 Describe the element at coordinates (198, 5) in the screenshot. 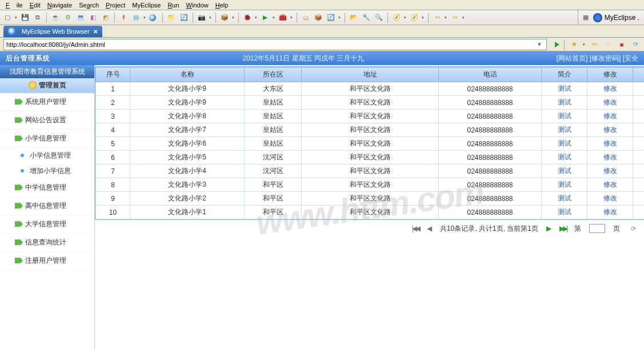

I see `menu-window: Window` at that location.